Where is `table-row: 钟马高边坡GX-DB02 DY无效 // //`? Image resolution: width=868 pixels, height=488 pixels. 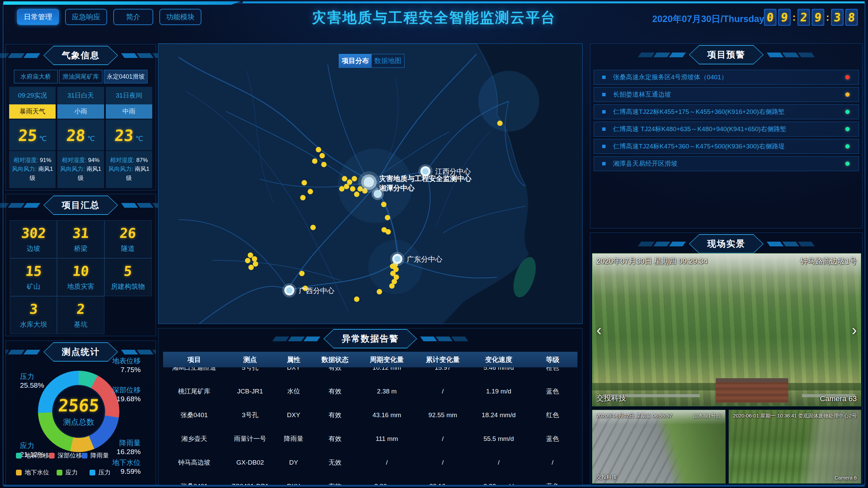
table-row: 钟马高边坡GX-DB02 DY无效 // // is located at coordinates (370, 463).